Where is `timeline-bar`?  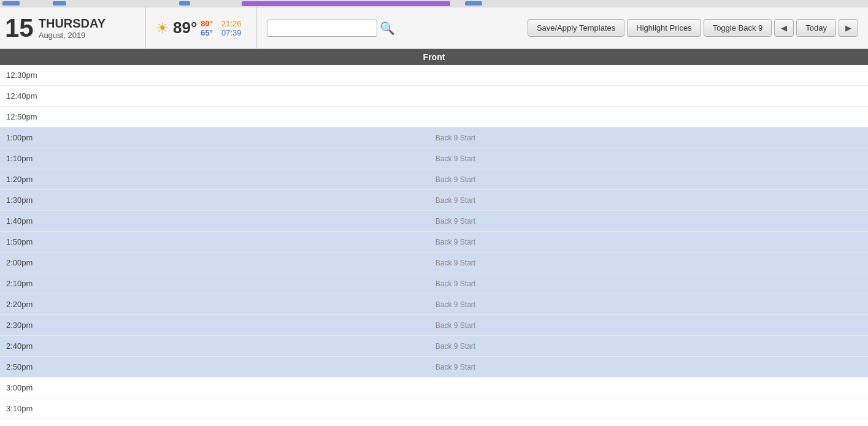
timeline-bar is located at coordinates (434, 4).